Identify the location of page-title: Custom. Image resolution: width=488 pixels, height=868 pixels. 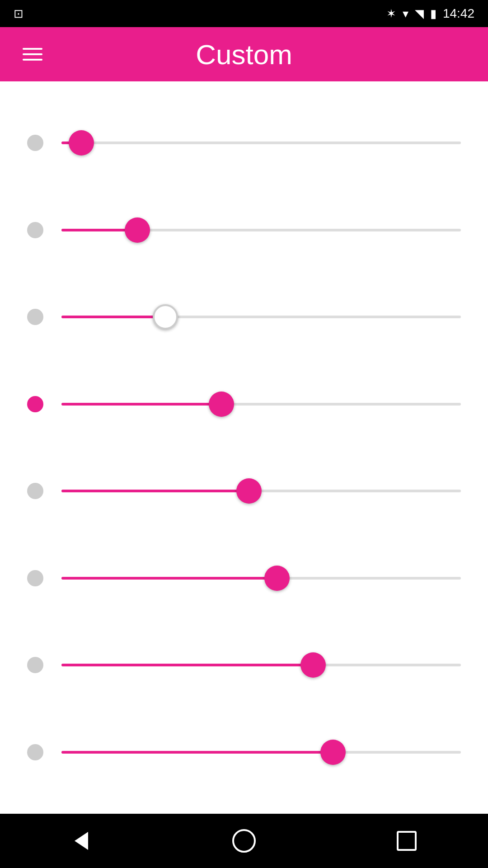
(244, 54).